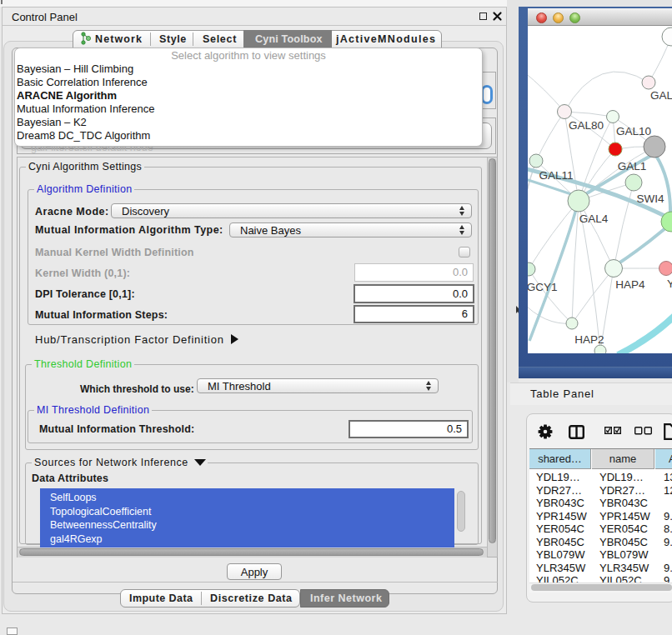 Image resolution: width=672 pixels, height=635 pixels. What do you see at coordinates (650, 198) in the screenshot?
I see `svg-text: SWI4` at bounding box center [650, 198].